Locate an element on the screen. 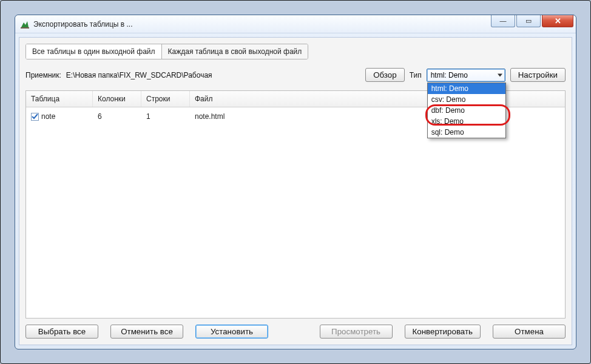 This screenshot has width=591, height=364. type-option-dbf: dbf: Demo is located at coordinates (467, 110).